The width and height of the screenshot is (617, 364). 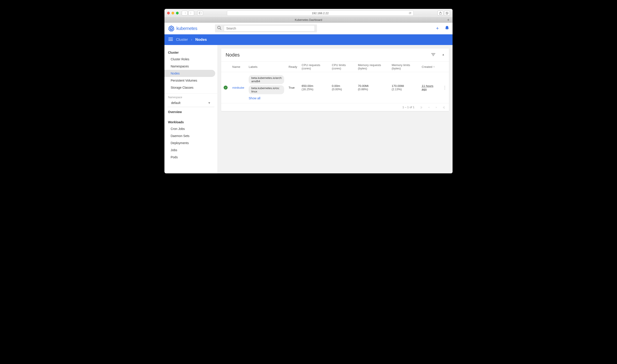 I want to click on traffic-lights, so click(x=173, y=13).